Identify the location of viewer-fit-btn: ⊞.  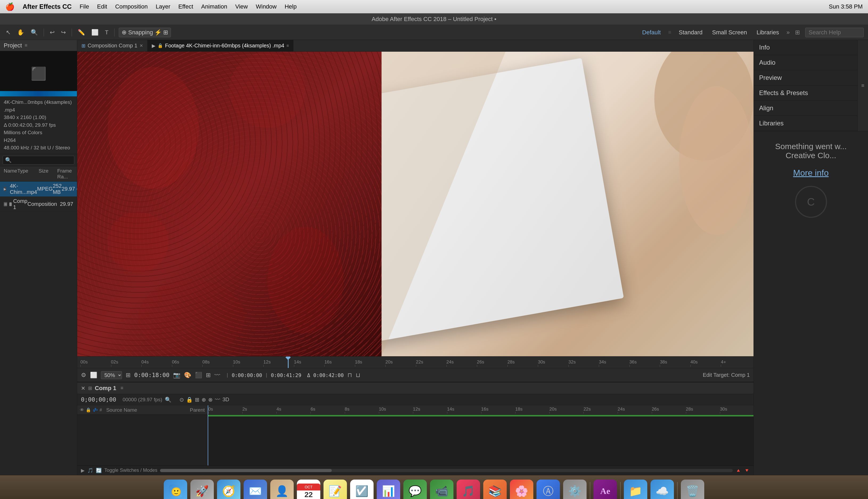
(128, 375).